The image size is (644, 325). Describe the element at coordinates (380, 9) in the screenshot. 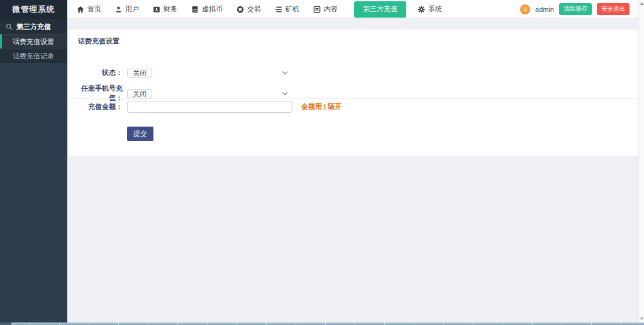

I see `nav-item-third-party-recharge: 第三方充值` at that location.